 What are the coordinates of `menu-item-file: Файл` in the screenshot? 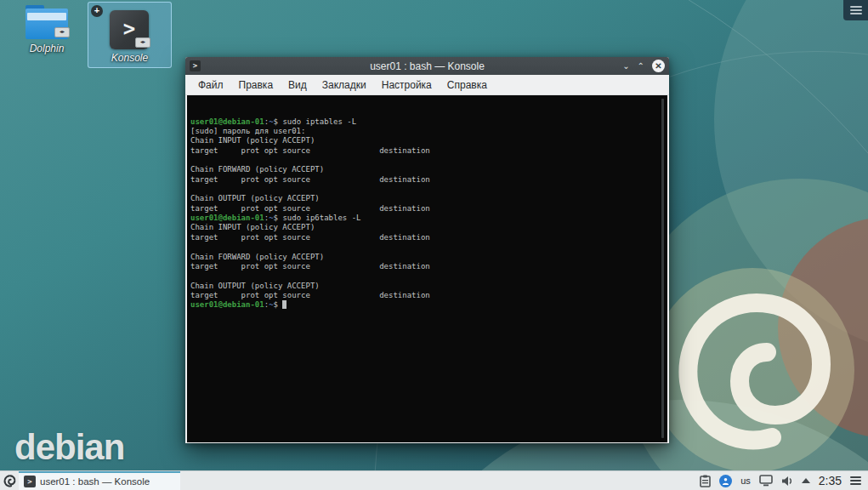 It's located at (211, 85).